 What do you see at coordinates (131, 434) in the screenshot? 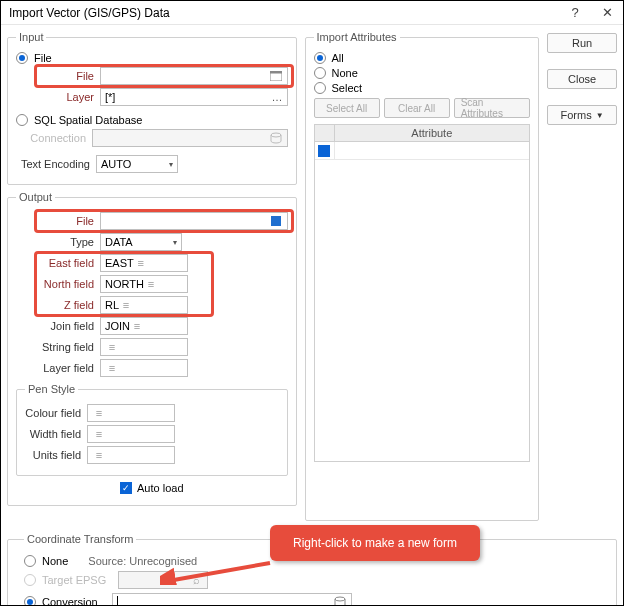
I see `width-field: ≡` at bounding box center [131, 434].